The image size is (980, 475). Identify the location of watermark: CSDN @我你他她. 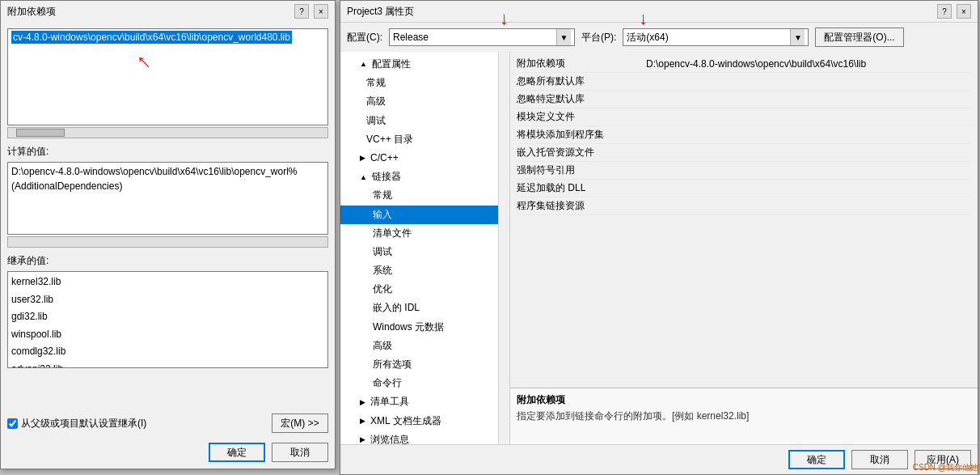
(946, 468).